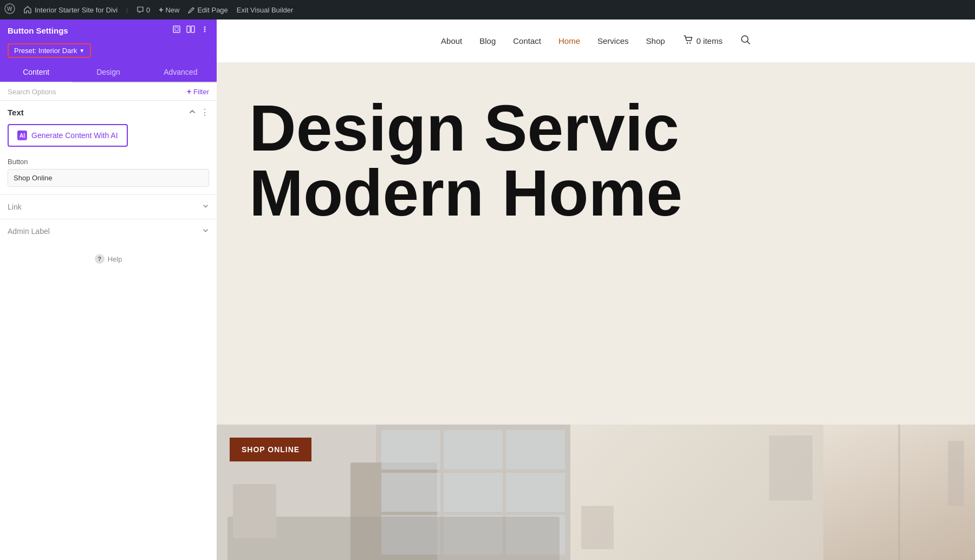 This screenshot has height=560, width=975. I want to click on collapse-icon, so click(192, 113).